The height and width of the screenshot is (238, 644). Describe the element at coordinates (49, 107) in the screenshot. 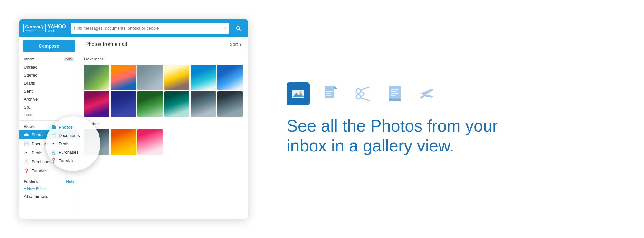

I see `sidebar-item-spam: Sp...` at that location.